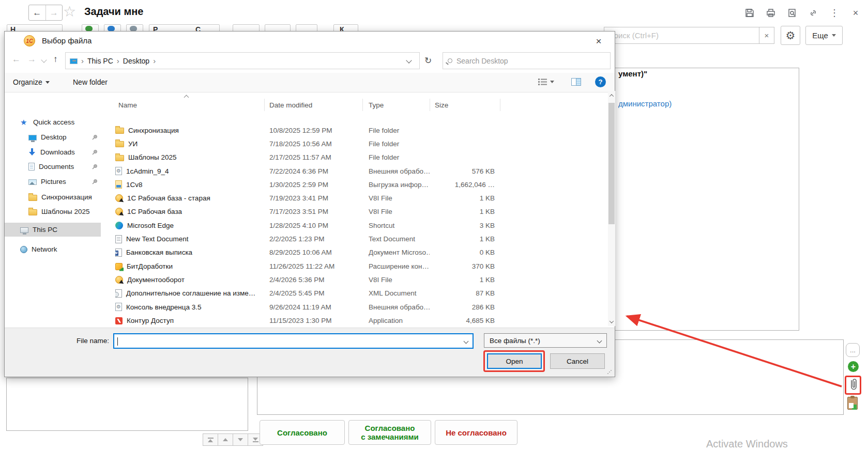 This screenshot has width=868, height=450. Describe the element at coordinates (290, 341) in the screenshot. I see `file-name-input` at that location.